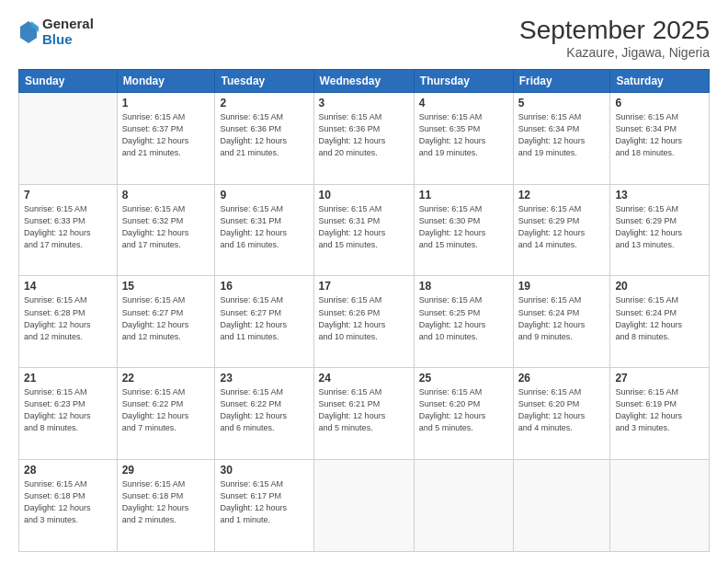 The width and height of the screenshot is (728, 563). Describe the element at coordinates (463, 138) in the screenshot. I see `calendar-cell: 4Sunrise: 6:15 AMSunset: 6:35 PMDaylight…` at that location.